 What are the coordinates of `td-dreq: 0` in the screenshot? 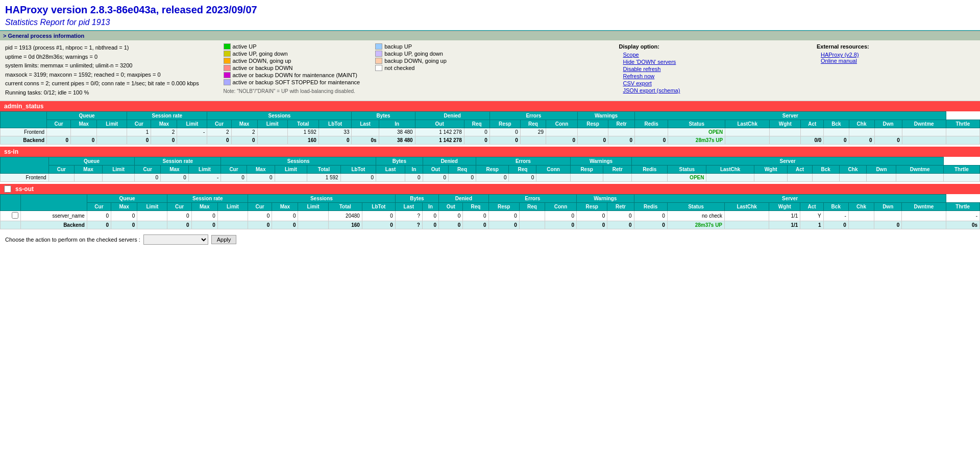 It's located at (462, 177).